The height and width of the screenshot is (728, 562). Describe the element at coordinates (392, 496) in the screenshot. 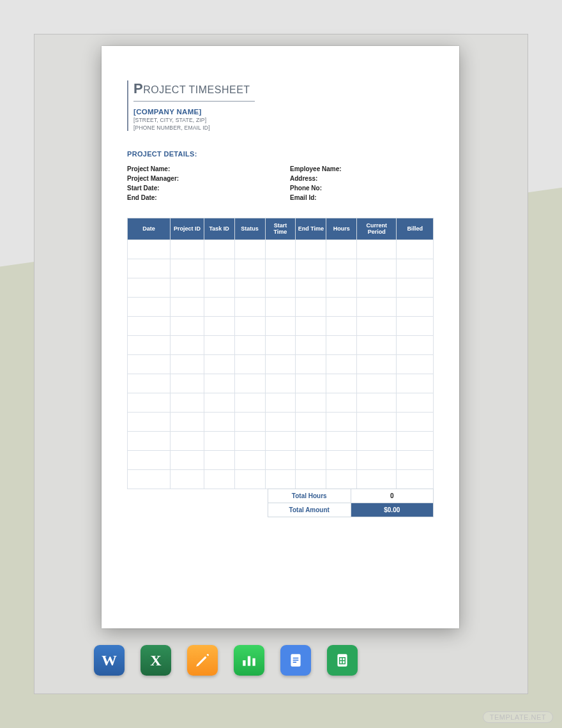

I see `total-hours-value: 0` at that location.